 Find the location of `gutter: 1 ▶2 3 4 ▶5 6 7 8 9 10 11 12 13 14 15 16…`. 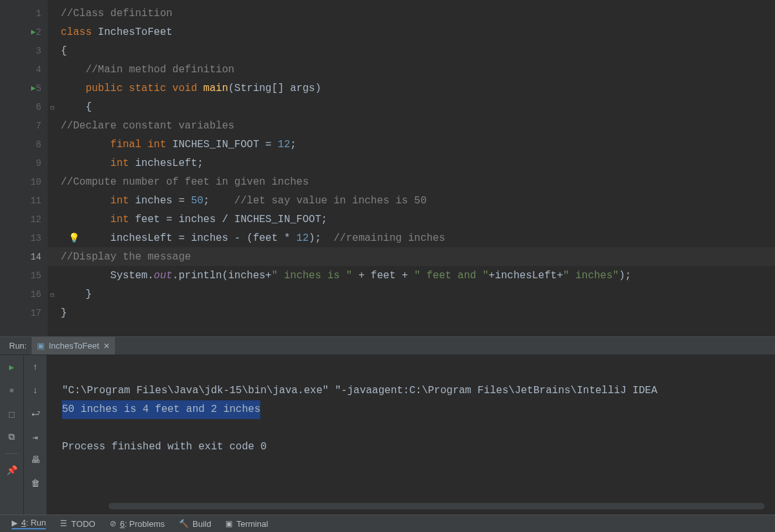

gutter: 1 ▶2 3 4 ▶5 6 7 8 9 10 11 12 13 14 15 16… is located at coordinates (24, 168).